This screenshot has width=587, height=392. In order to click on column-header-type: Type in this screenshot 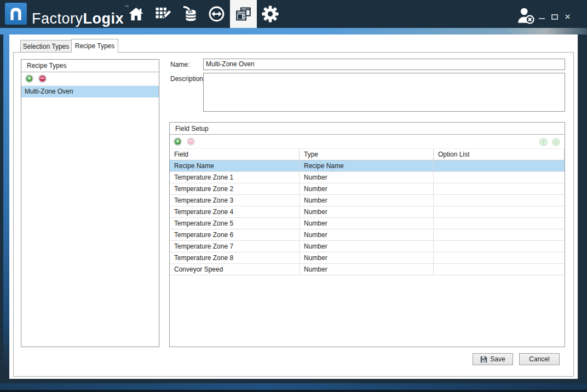, I will do `click(367, 154)`.